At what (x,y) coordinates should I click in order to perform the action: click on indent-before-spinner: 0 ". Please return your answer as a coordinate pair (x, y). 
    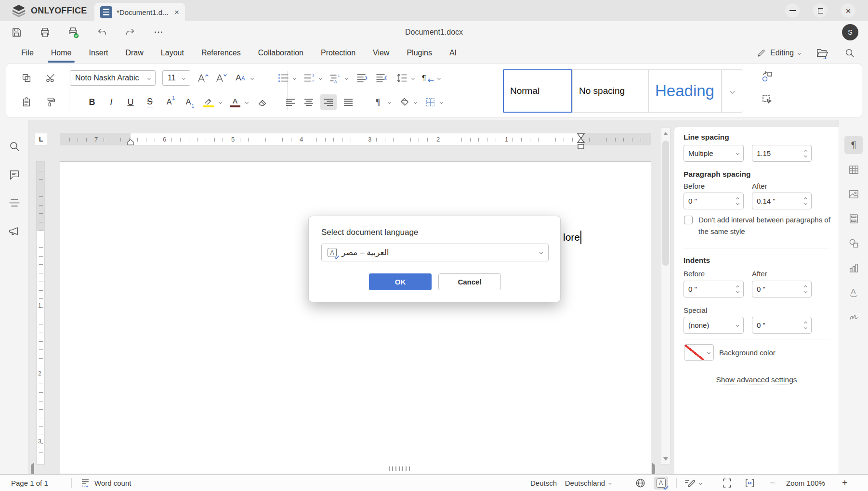
    Looking at the image, I should click on (714, 289).